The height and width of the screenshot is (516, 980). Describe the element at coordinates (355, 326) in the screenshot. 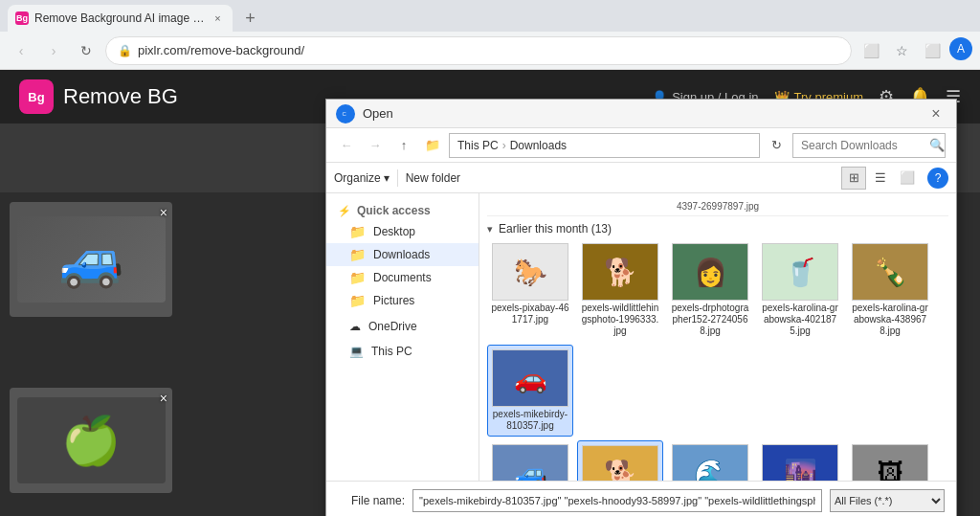

I see `onedrive-icon: ☁` at that location.